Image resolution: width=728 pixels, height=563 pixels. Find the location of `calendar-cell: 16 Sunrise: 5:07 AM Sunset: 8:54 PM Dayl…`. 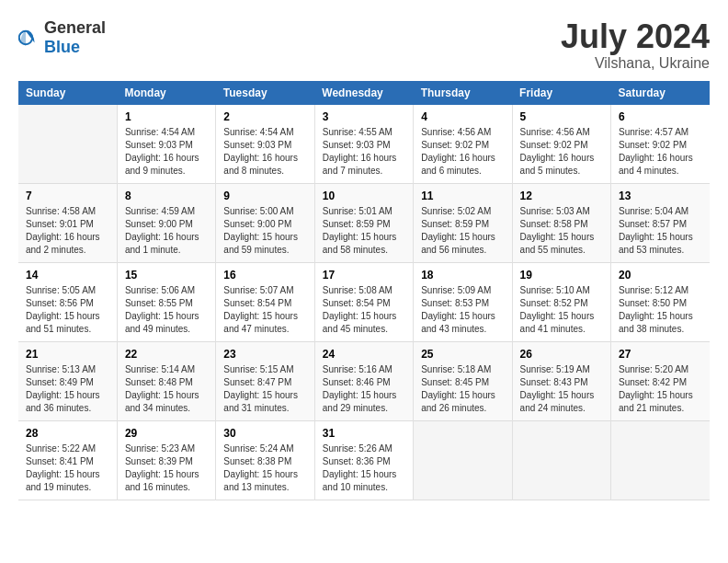

calendar-cell: 16 Sunrise: 5:07 AM Sunset: 8:54 PM Dayl… is located at coordinates (265, 302).